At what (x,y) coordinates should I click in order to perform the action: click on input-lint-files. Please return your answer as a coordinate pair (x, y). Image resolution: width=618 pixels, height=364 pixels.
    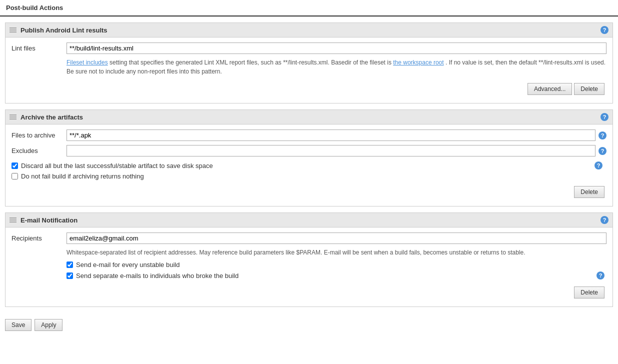
    Looking at the image, I should click on (336, 48).